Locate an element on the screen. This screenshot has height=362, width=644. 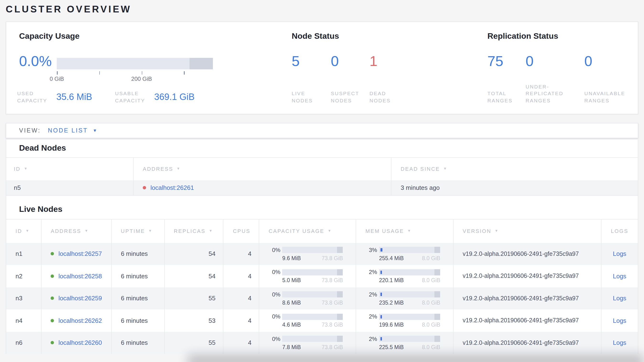
node-address-link: localhost:26262 is located at coordinates (80, 320).